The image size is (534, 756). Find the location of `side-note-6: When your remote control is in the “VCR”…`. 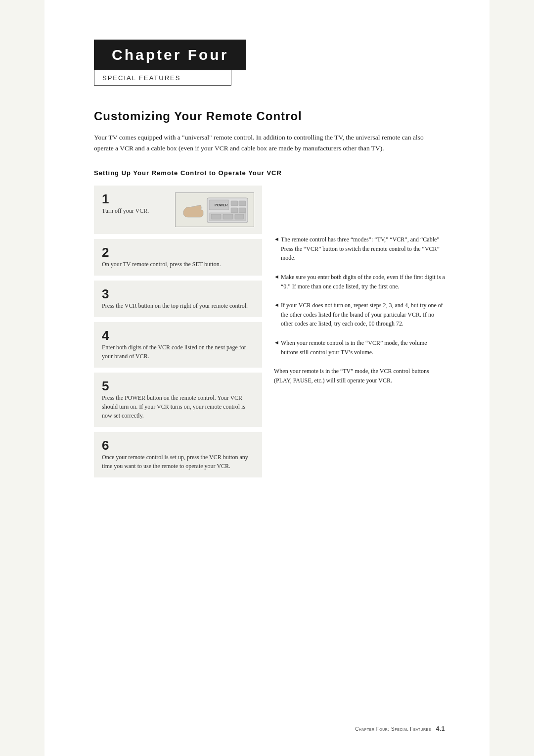

side-note-6: When your remote control is in the “VCR”… is located at coordinates (359, 347).